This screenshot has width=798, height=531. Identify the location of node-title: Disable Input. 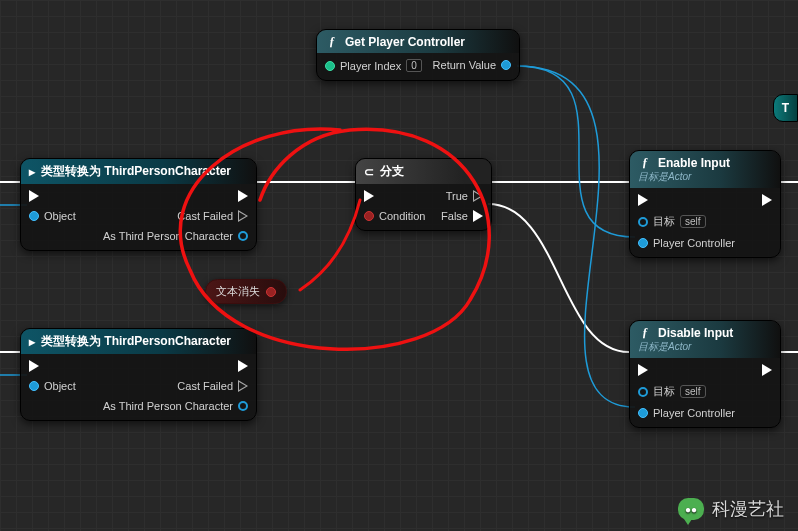
(696, 333).